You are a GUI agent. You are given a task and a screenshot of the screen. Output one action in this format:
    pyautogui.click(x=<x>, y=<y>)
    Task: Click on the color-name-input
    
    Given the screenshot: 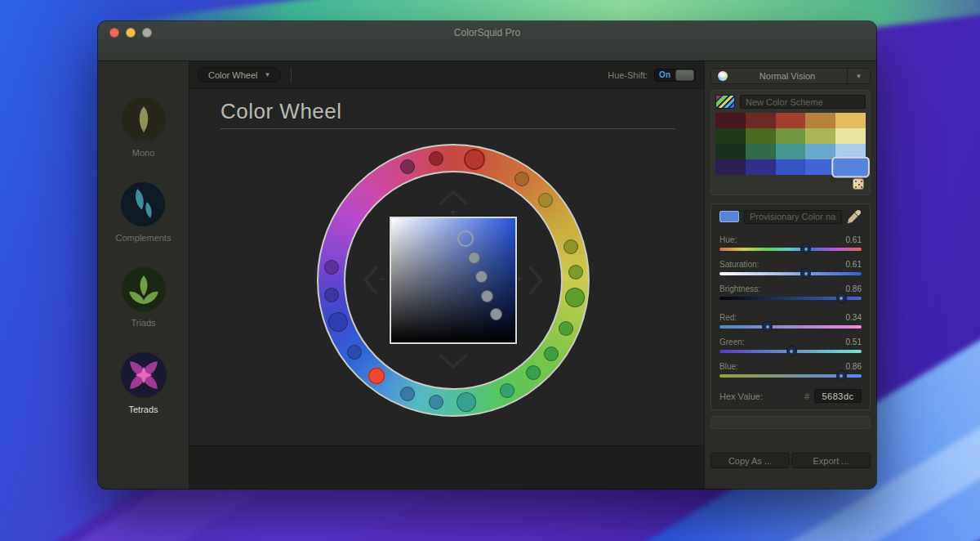 What is the action you would take?
    pyautogui.click(x=793, y=217)
    